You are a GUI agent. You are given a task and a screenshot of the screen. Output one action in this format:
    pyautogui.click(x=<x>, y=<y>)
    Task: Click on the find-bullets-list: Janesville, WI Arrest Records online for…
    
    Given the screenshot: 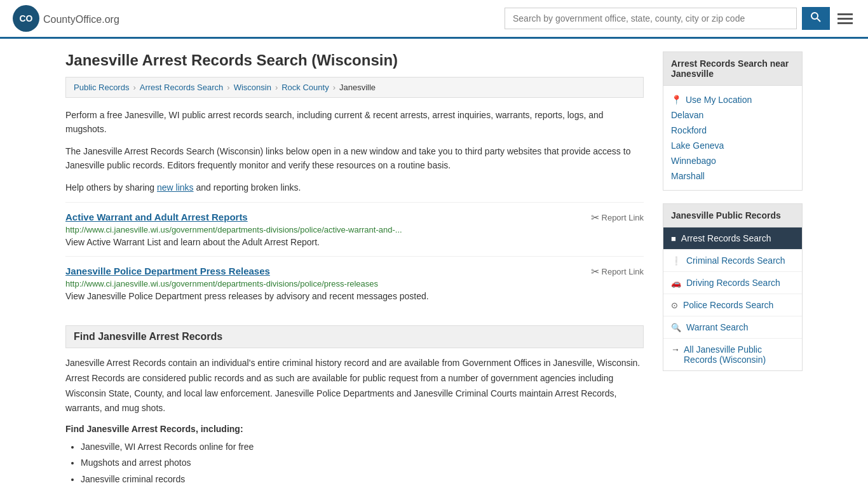 What is the action you would take?
    pyautogui.click(x=355, y=464)
    